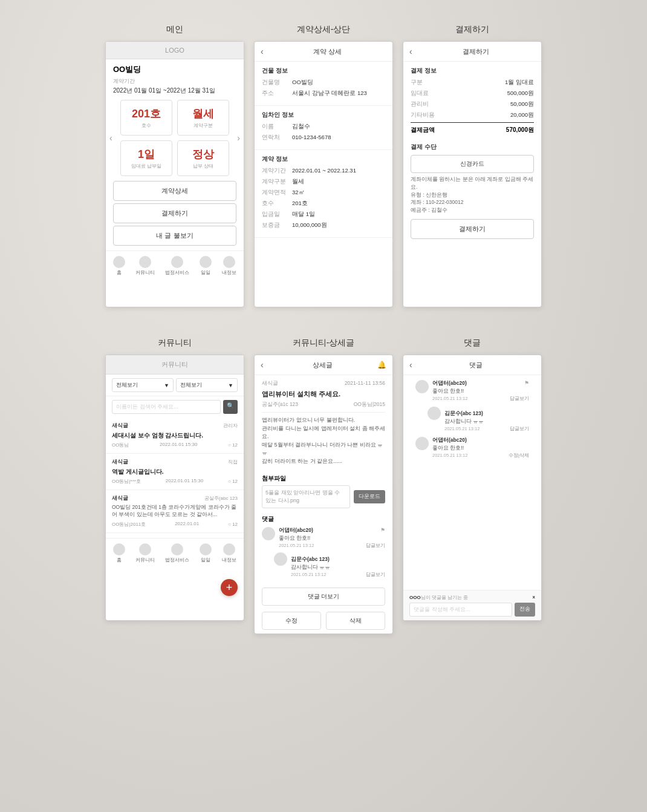  I want to click on comment-2-action: 수정|삭제, so click(519, 456).